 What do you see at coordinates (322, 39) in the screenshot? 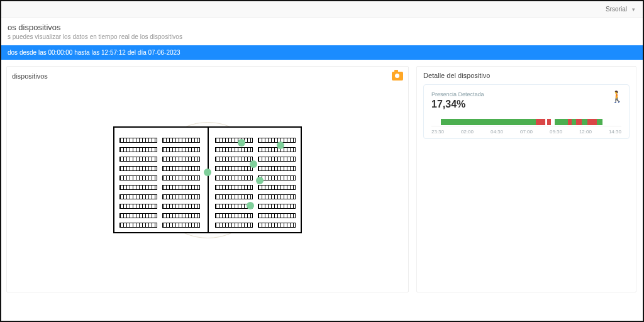
I see `page-subtitle: s puedes visualizar los datos en tiempo …` at bounding box center [322, 39].